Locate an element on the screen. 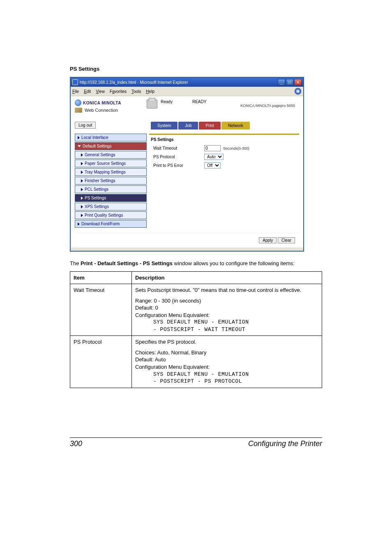 The width and height of the screenshot is (392, 555). brand-label: KONICA MINOLTA is located at coordinates (102, 103).